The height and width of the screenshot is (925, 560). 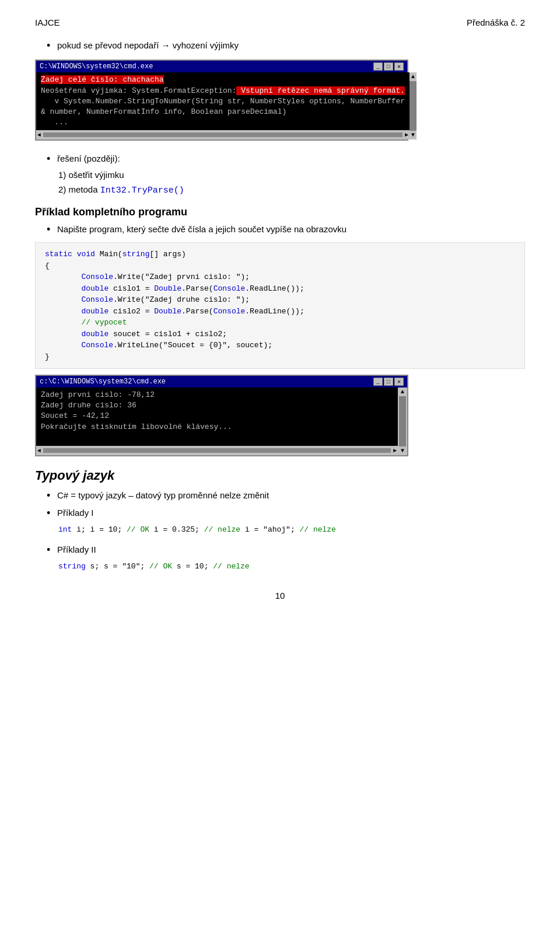 I want to click on main-code-block: static void Main(string[] args) { Consol…, so click(x=280, y=306).